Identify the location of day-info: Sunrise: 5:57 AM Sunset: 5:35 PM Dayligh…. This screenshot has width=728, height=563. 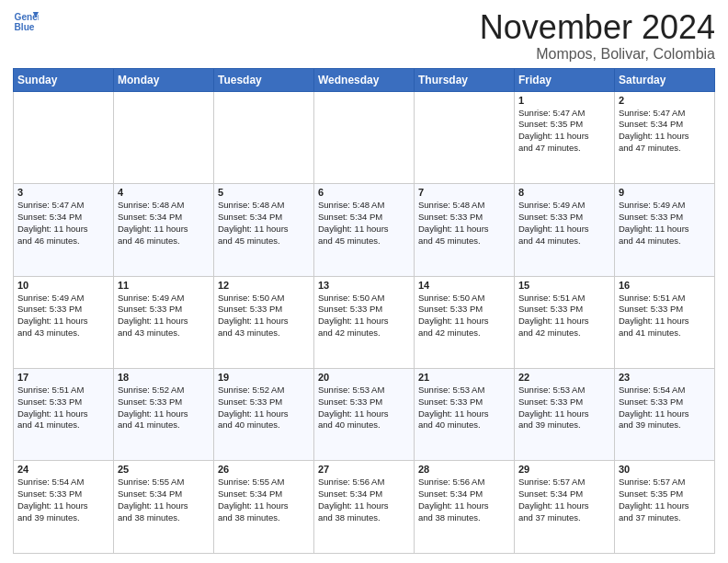
(665, 500).